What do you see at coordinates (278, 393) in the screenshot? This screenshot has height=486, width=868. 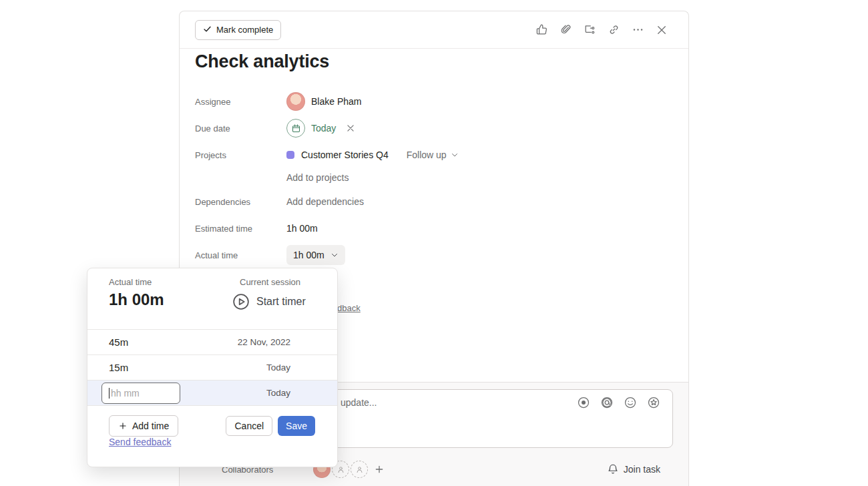 I see `new-entry-date: Today` at bounding box center [278, 393].